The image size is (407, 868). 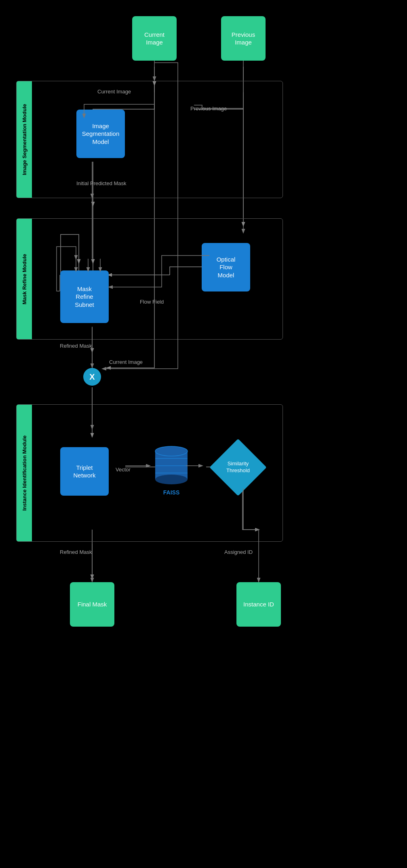 What do you see at coordinates (92, 604) in the screenshot?
I see `final-mask-box: Final Mask` at bounding box center [92, 604].